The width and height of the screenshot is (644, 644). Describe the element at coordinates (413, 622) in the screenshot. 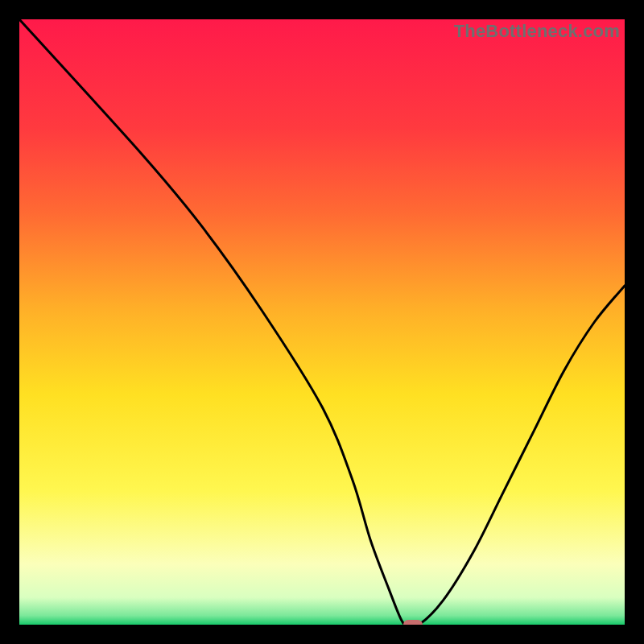

I see `optimal-marker` at that location.